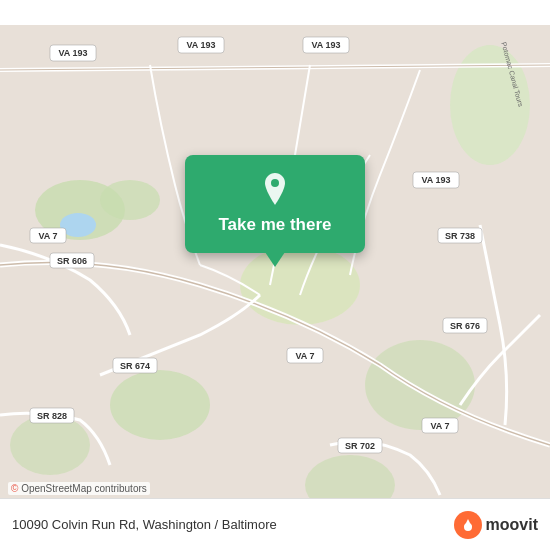  I want to click on moovit-brand-text: moovit, so click(512, 525).